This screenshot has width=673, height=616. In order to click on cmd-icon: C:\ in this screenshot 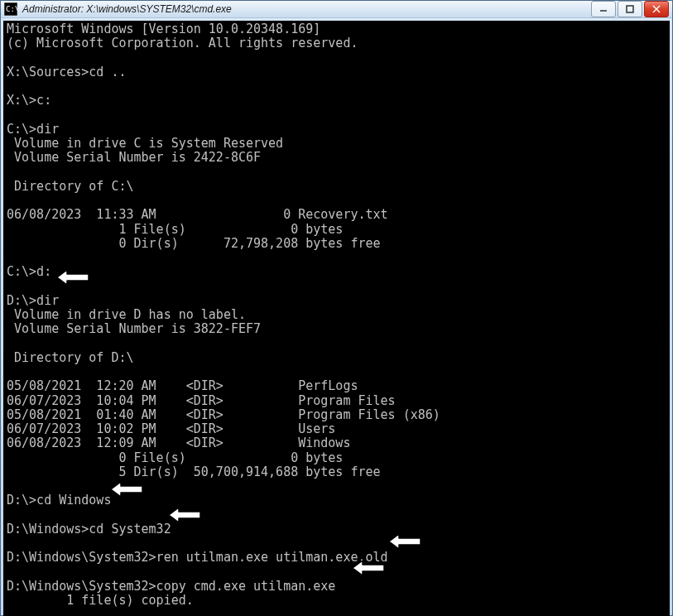, I will do `click(11, 9)`.